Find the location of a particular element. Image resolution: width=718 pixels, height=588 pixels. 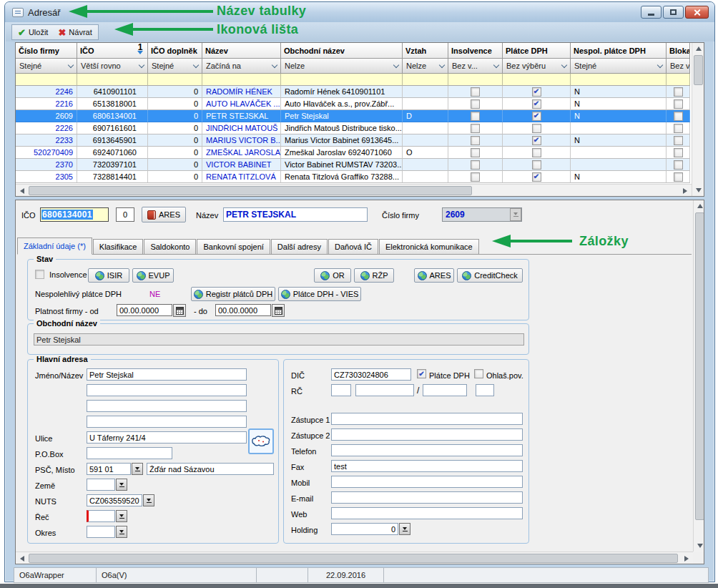

tab-klasifikace: Klasifikace is located at coordinates (119, 246).